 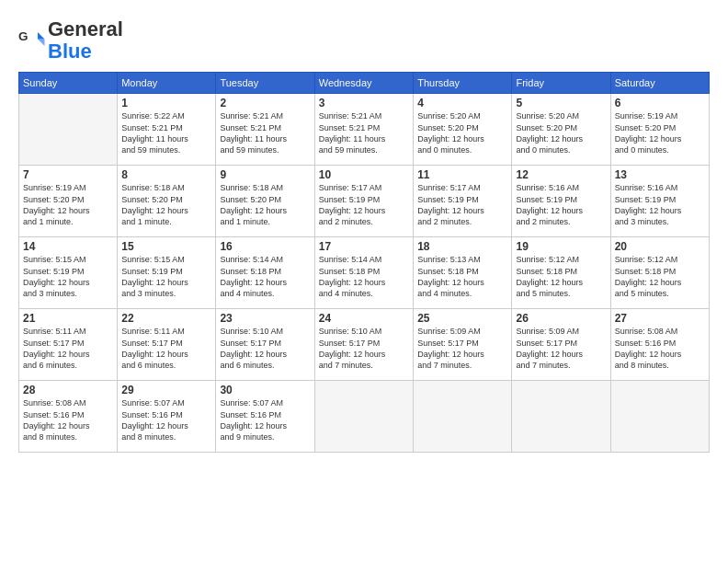 What do you see at coordinates (68, 175) in the screenshot?
I see `day-number: 7` at bounding box center [68, 175].